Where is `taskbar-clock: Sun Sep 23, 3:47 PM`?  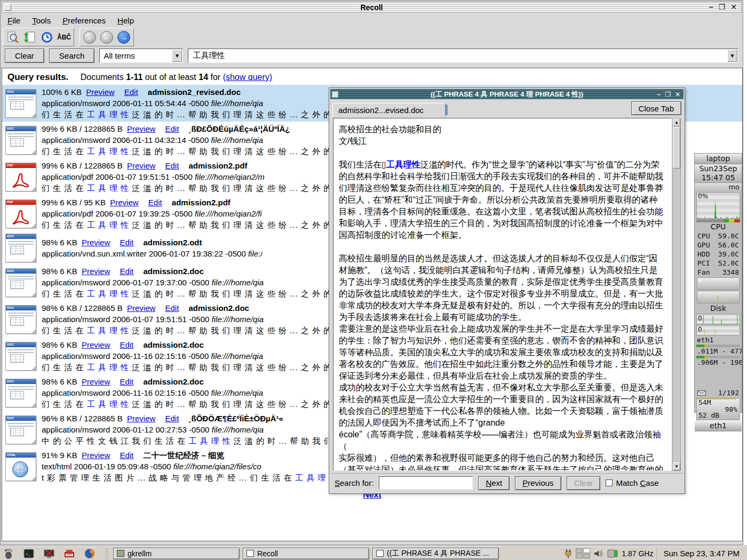
taskbar-clock: Sun Sep 23, 3:47 PM is located at coordinates (701, 554).